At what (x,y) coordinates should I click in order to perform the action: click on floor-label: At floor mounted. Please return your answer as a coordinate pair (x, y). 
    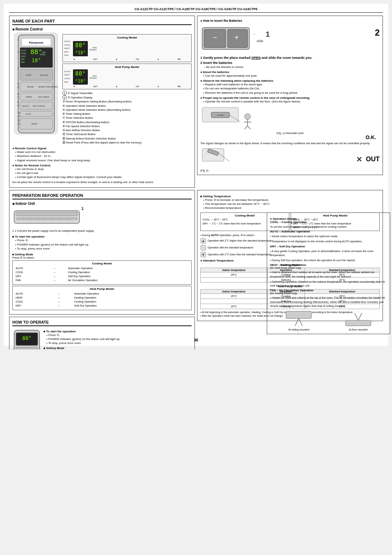
    Looking at the image, I should click on (358, 330).